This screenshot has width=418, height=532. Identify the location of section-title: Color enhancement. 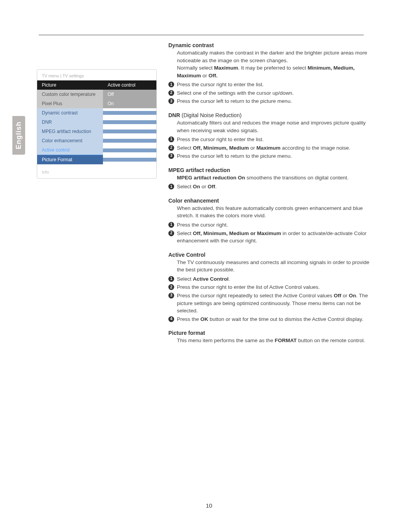
(272, 201).